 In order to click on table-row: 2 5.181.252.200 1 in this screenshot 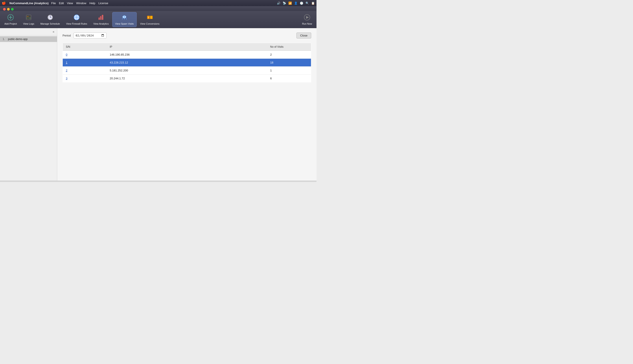, I will do `click(187, 70)`.